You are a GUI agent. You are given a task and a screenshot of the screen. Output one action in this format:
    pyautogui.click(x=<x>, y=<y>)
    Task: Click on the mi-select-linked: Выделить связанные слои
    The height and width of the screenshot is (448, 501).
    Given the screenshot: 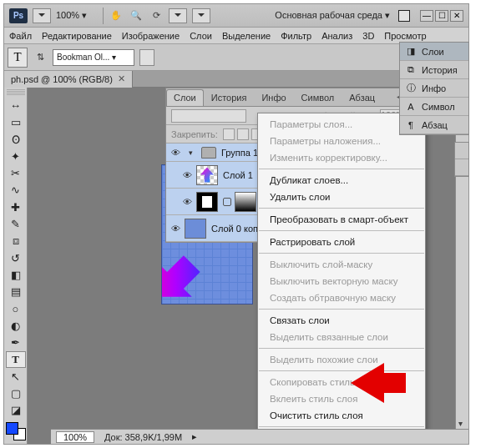 What is the action you would take?
    pyautogui.click(x=342, y=337)
    